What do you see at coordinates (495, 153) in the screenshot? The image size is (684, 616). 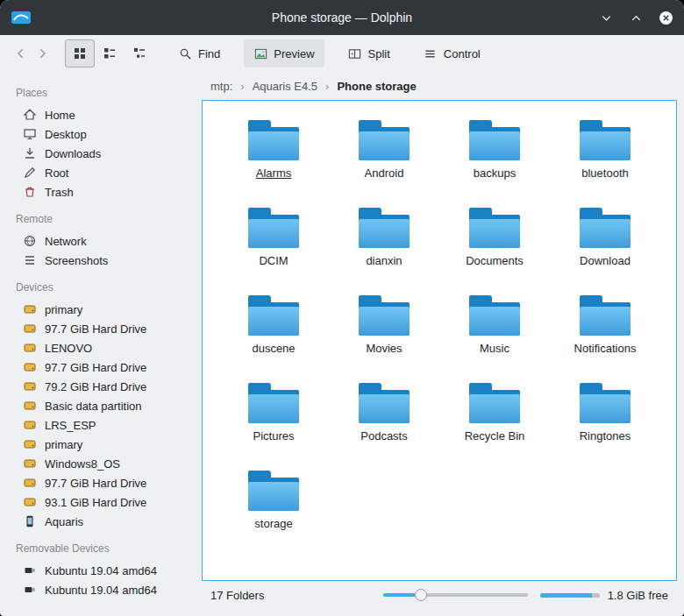 I see `folder-item-backups: backups` at bounding box center [495, 153].